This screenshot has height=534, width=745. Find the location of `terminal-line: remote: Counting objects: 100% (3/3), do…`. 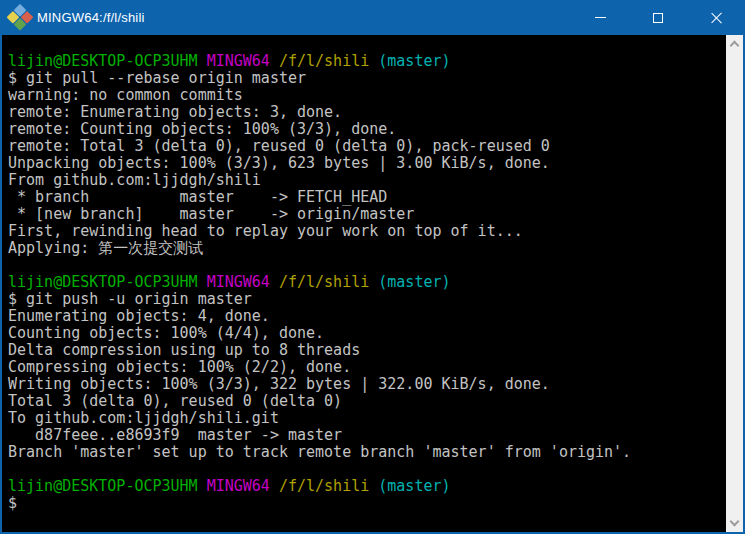

terminal-line: remote: Counting objects: 100% (3/3), do… is located at coordinates (367, 130).